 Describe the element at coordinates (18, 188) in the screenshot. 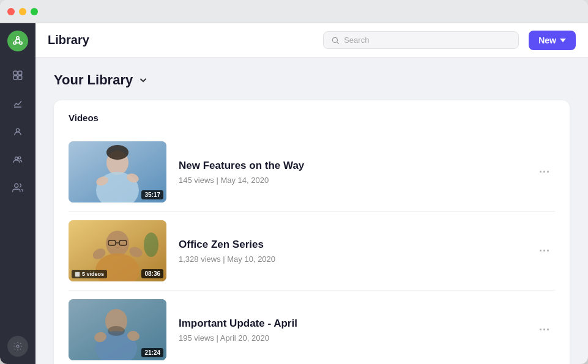

I see `sidebar-item-users` at that location.